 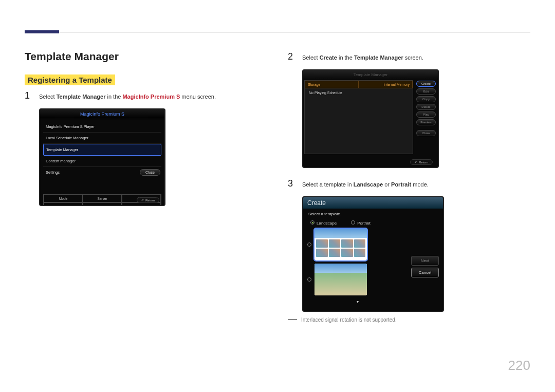 What do you see at coordinates (373, 203) in the screenshot?
I see `create-header: Create` at bounding box center [373, 203].